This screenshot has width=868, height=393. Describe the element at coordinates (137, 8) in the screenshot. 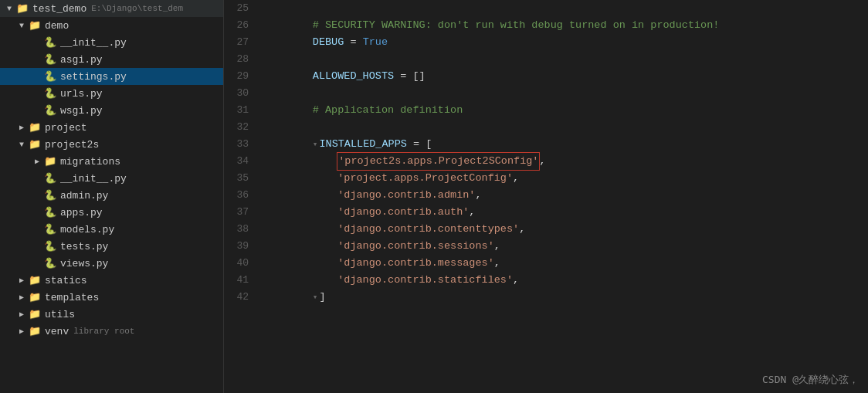

I see `project-path: E:\Django\test_dem` at that location.